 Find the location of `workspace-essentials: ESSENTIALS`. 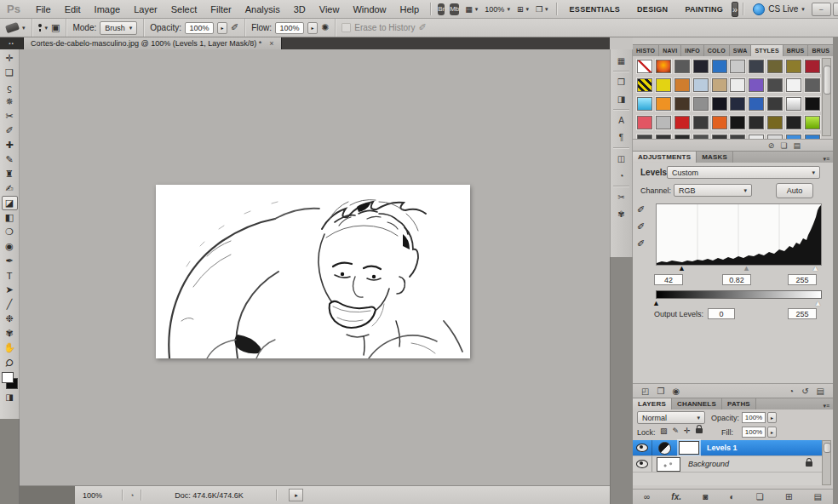

workspace-essentials: ESSENTIALS is located at coordinates (595, 9).